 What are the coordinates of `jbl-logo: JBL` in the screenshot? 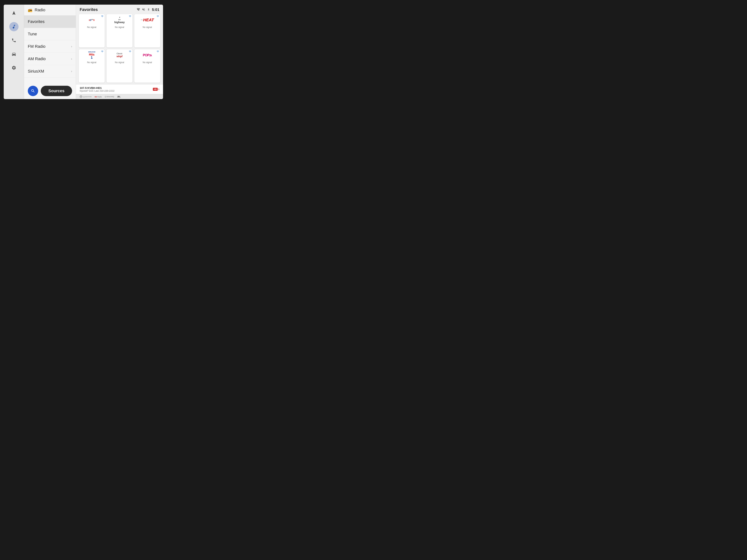 It's located at (119, 97).